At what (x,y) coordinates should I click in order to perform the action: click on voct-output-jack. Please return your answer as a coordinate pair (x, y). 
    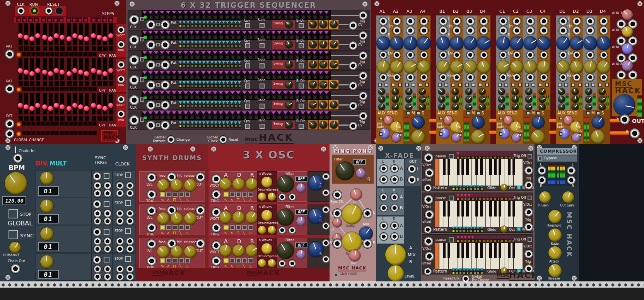
    Looking at the image, I should click on (529, 212).